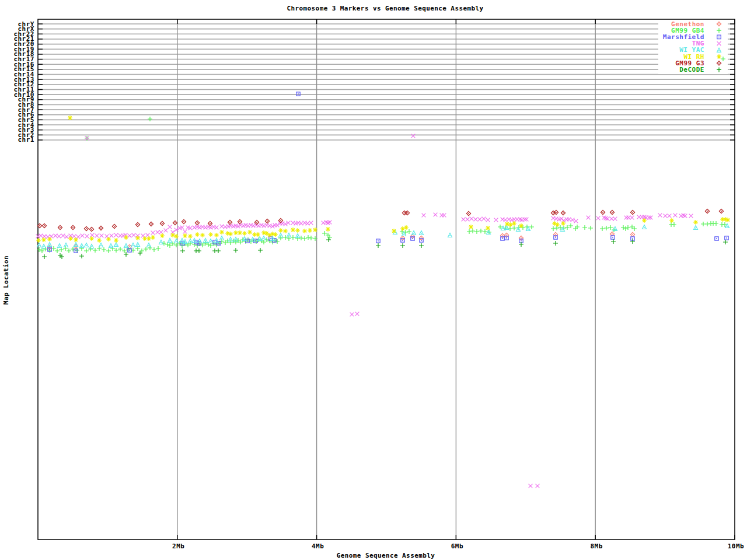  Describe the element at coordinates (692, 70) in the screenshot. I see `legend-label-decode: DeCODE` at that location.